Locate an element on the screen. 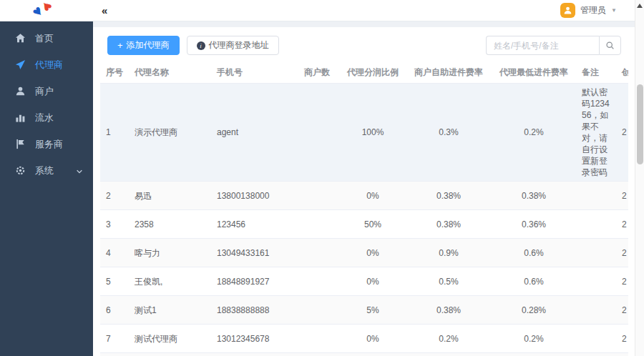 The width and height of the screenshot is (644, 356). scrollbar-up-icon is located at coordinates (640, 6).